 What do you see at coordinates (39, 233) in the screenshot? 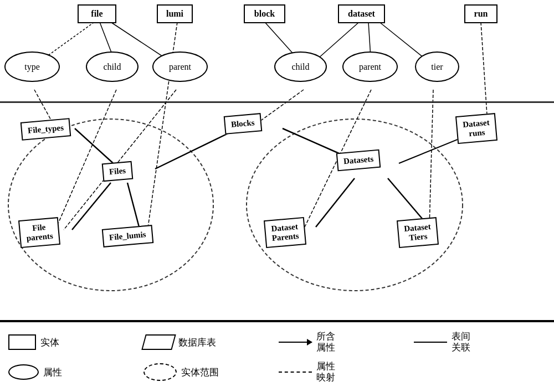
I see `db-file-parents: Fileparents` at bounding box center [39, 233].